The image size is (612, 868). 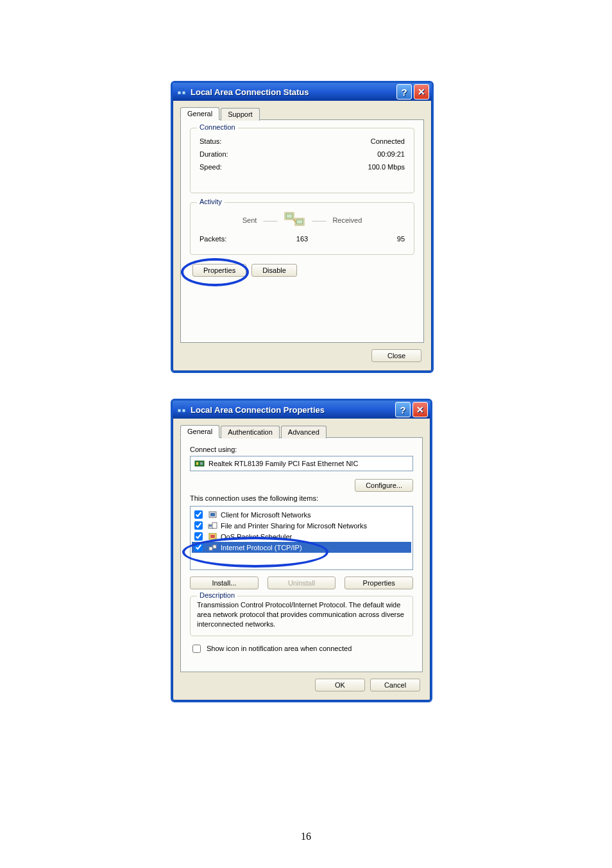 I want to click on list-item: Client for Microsoft Networks, so click(x=302, y=515).